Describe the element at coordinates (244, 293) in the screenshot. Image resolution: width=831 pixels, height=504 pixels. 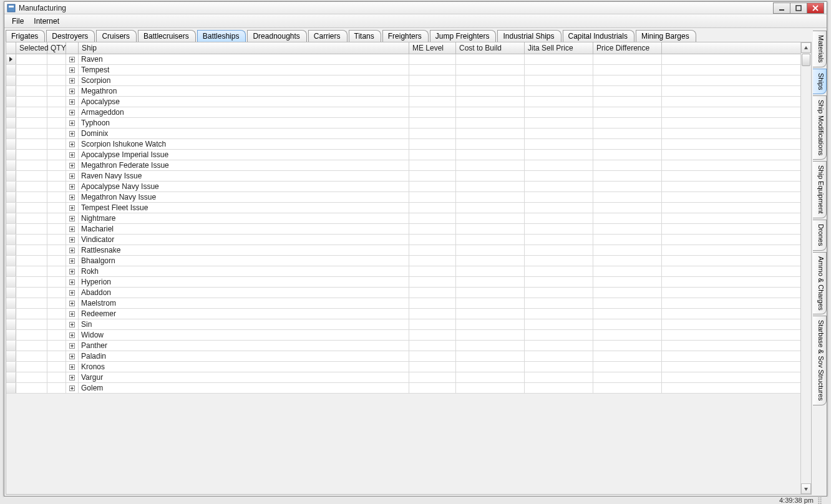
I see `cell-ship: Abaddon` at that location.